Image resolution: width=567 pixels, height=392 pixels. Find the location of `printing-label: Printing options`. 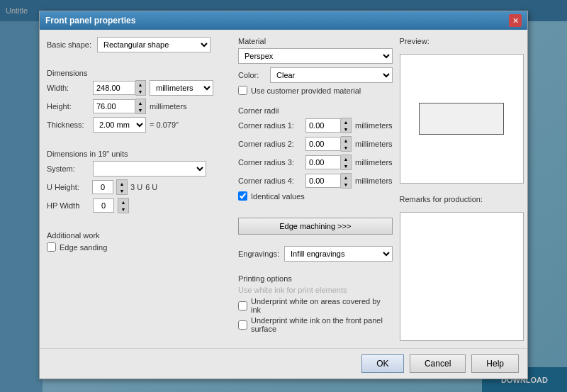

printing-label: Printing options is located at coordinates (315, 279).